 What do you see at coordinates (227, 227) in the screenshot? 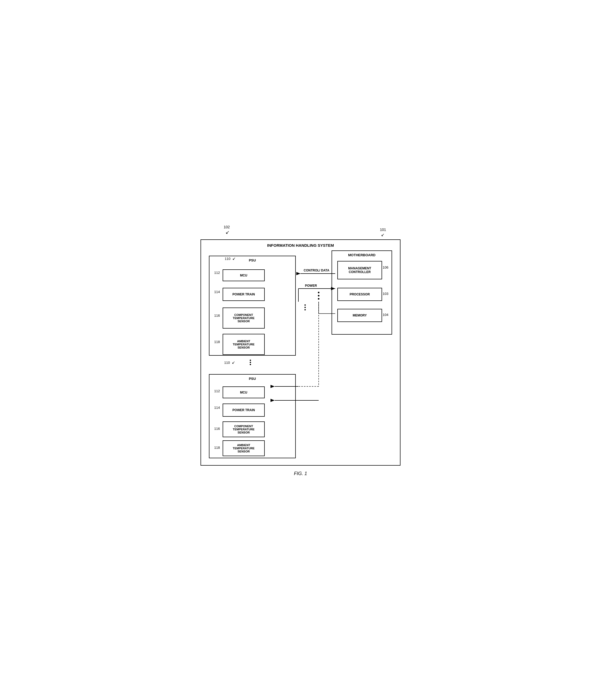
I see `ref-102-label: 102` at bounding box center [227, 227].